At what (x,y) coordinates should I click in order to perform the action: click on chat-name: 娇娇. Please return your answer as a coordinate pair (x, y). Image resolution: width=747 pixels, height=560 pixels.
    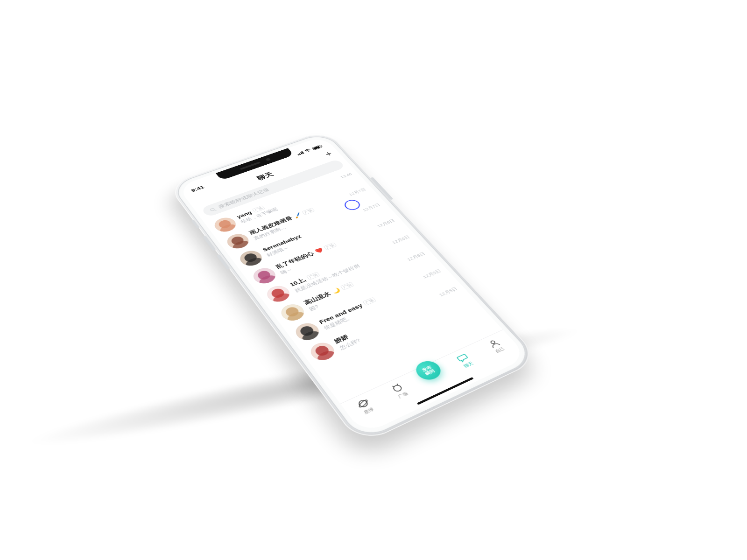
    Looking at the image, I should click on (341, 339).